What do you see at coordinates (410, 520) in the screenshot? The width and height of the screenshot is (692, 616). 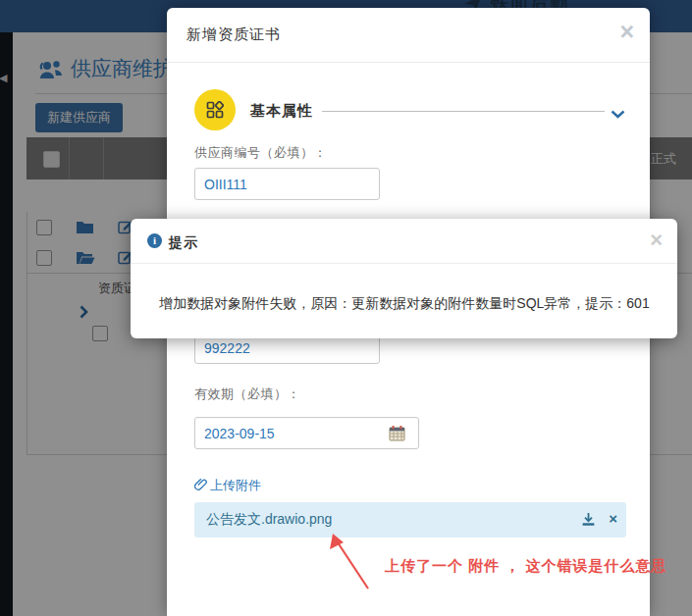 I see `attachment-item: 公告发文.drawio.png ×` at bounding box center [410, 520].